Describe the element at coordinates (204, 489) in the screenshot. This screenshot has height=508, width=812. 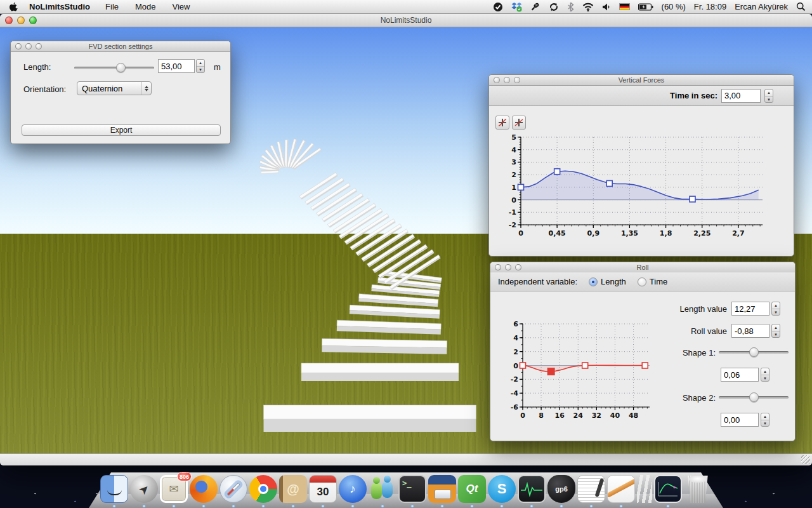
I see `firefox-glyph` at that location.